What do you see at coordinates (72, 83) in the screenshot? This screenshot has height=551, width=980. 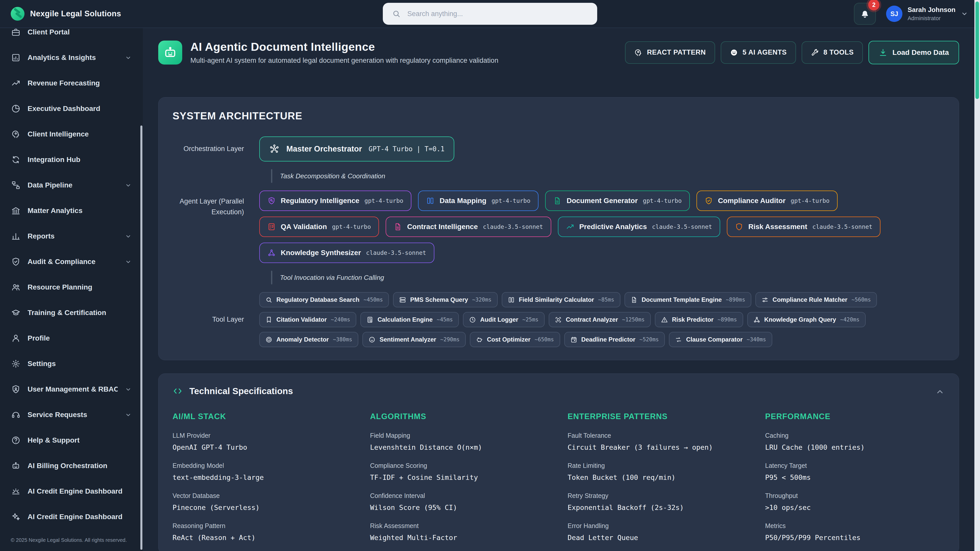 I see `sidebar-item-revenue-forecasting: Revenue Forecasting` at bounding box center [72, 83].